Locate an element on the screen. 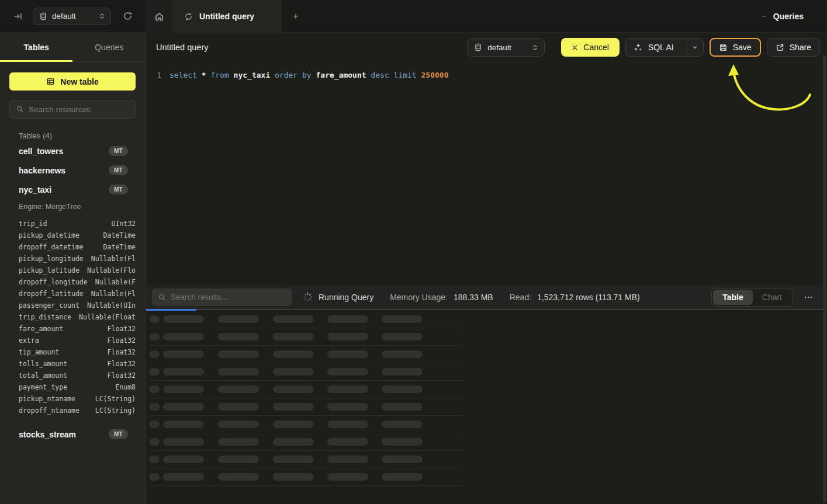  share-button: Share is located at coordinates (794, 47).